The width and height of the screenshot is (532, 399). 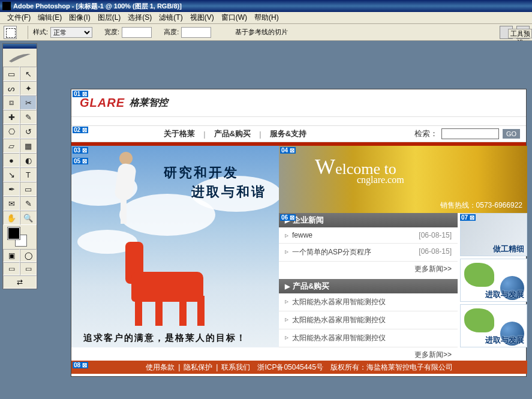 What do you see at coordinates (11, 103) in the screenshot?
I see `crop-tool: ⧈` at bounding box center [11, 103].